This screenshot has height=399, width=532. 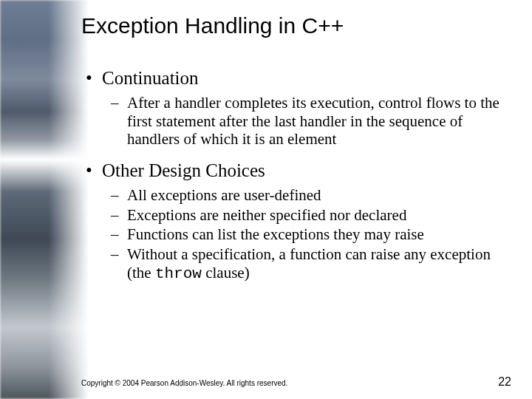 What do you see at coordinates (179, 273) in the screenshot?
I see `code-keyword: throw` at bounding box center [179, 273].